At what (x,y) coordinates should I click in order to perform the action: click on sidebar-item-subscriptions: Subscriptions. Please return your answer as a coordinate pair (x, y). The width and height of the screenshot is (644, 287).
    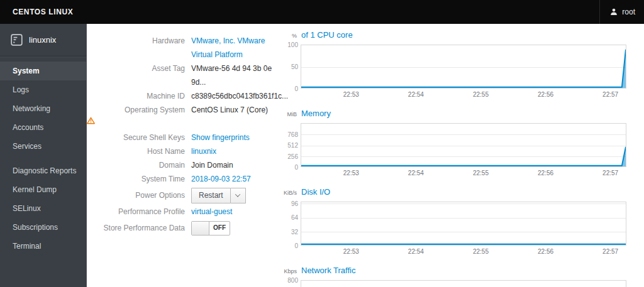
    Looking at the image, I should click on (43, 227).